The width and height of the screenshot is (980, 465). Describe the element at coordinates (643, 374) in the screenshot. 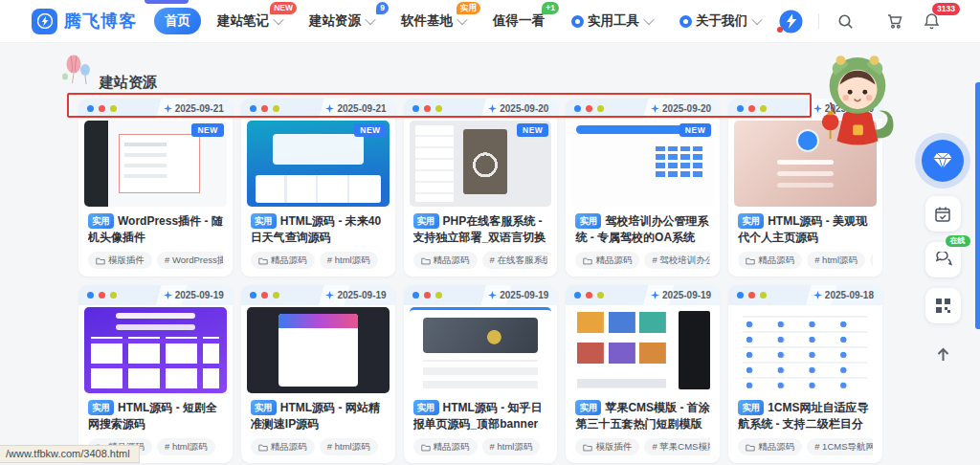

I see `resource-card: 2025-09-19 实用苹果CMS模版 - 首涂第三十五套热门短剧模版 模版插…` at that location.